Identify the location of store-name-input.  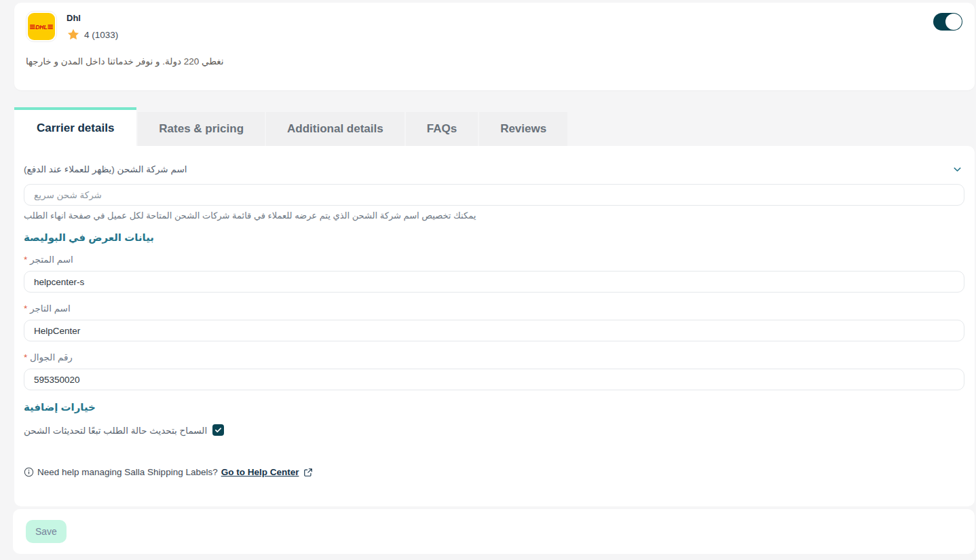
(494, 282).